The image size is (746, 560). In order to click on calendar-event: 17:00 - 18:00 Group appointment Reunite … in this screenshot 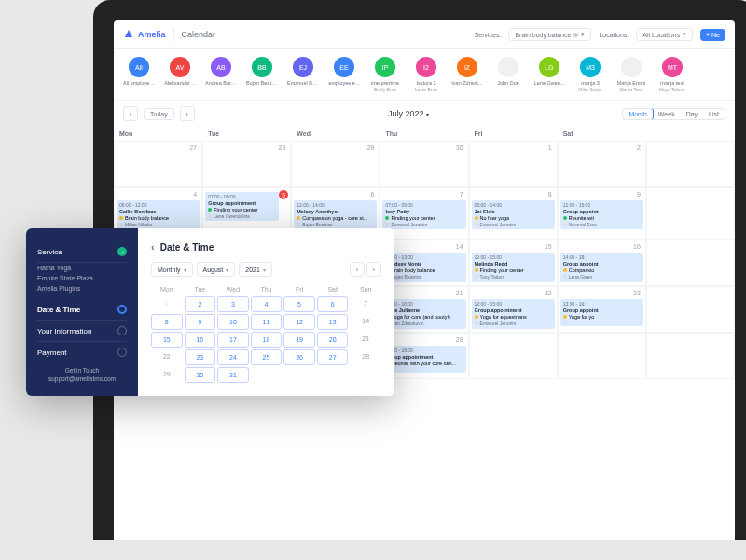, I will do `click(423, 360)`.